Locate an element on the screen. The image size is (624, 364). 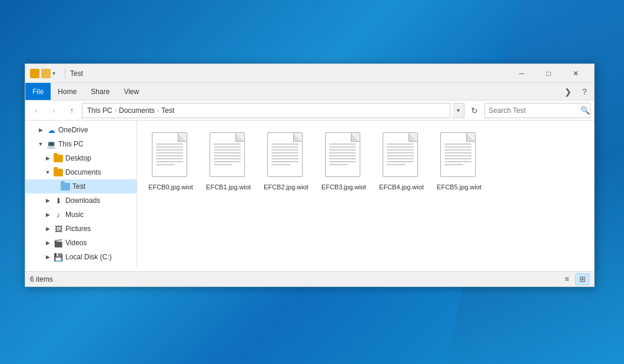
expand-thispc: ▼ is located at coordinates (41, 144).